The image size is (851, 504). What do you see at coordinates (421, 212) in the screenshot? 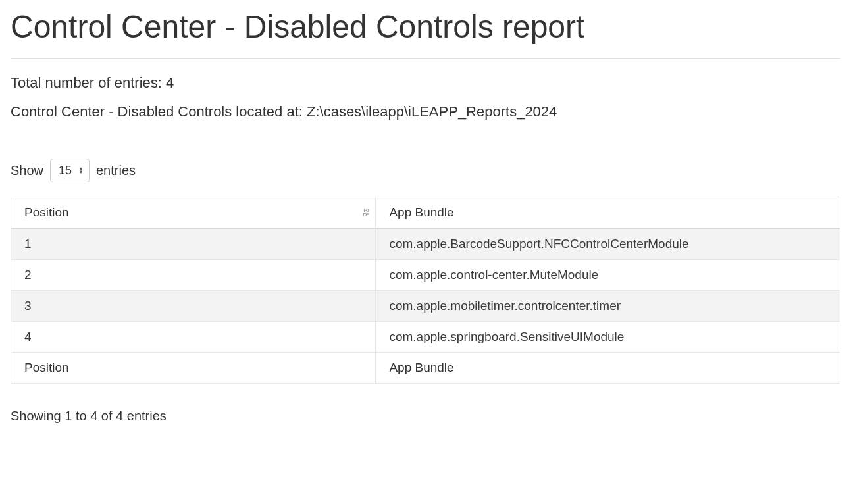
I see `column-header-app-bundle-label: App Bundle` at bounding box center [421, 212].